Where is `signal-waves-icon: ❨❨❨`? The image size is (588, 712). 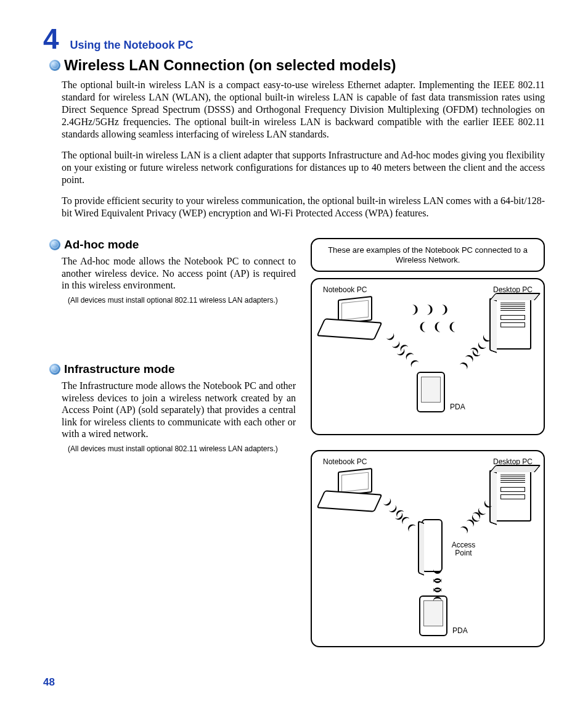
signal-waves-icon: ❨❨❨ is located at coordinates (438, 591).